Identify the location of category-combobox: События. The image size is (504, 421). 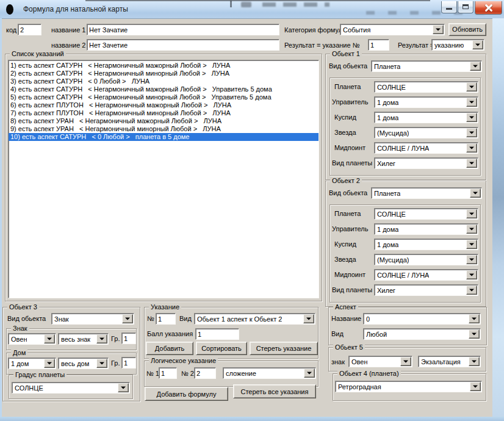
(392, 29).